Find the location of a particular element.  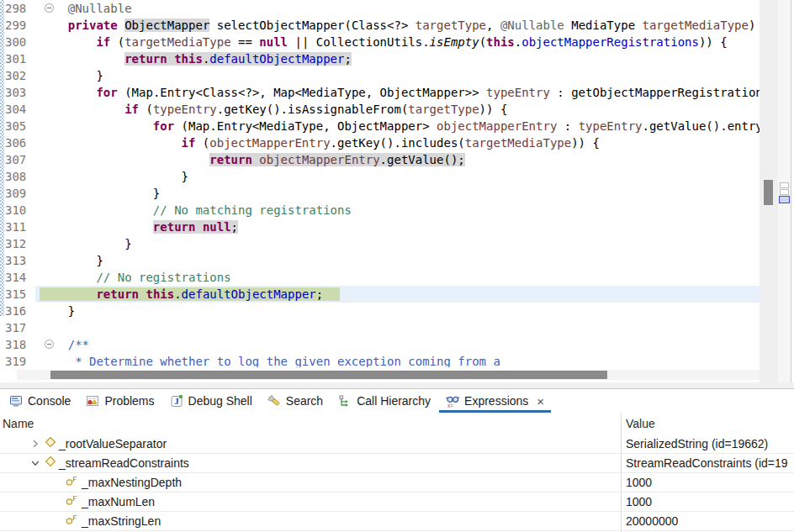

line-number: 304 is located at coordinates (22, 109).